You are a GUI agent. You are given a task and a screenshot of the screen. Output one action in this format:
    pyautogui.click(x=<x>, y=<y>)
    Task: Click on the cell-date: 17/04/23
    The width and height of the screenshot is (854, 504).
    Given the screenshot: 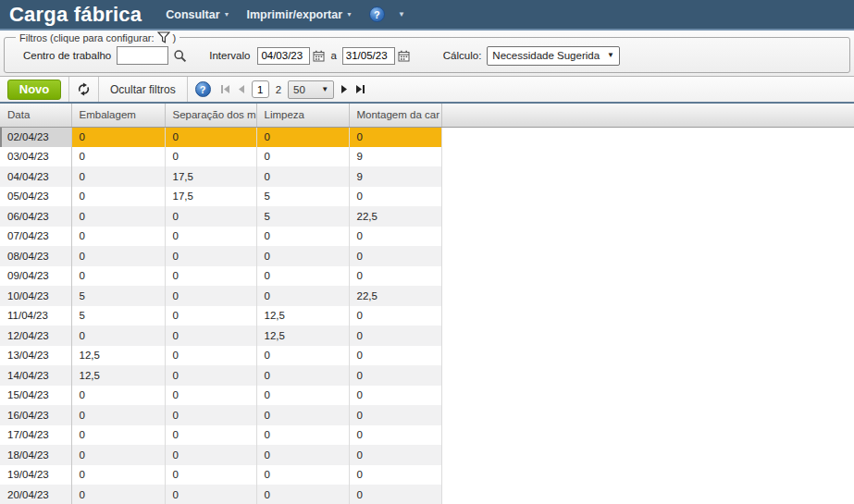 What is the action you would take?
    pyautogui.click(x=35, y=436)
    